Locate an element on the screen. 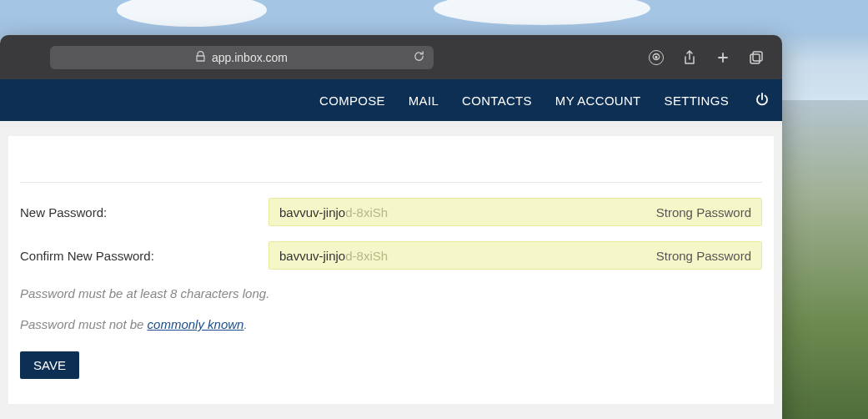 This screenshot has width=868, height=419. desktop-sky is located at coordinates (434, 17).